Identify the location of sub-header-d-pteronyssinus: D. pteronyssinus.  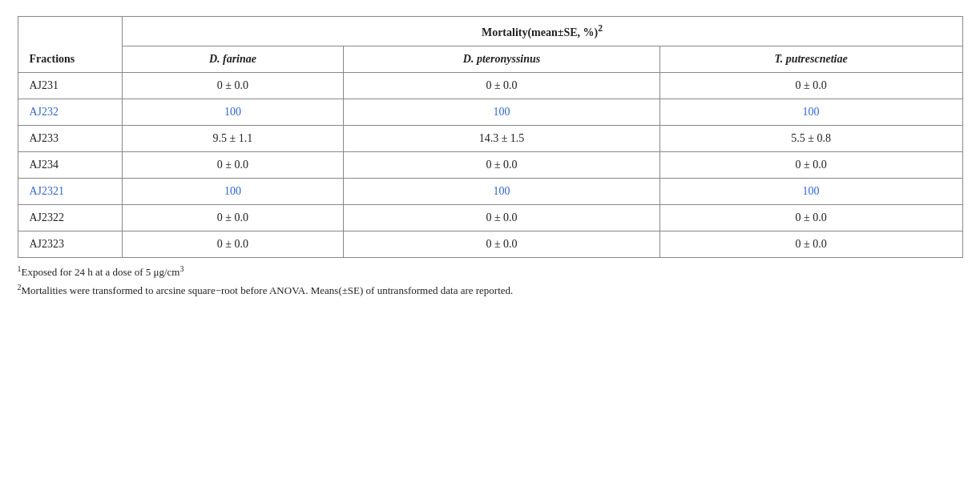
(502, 59).